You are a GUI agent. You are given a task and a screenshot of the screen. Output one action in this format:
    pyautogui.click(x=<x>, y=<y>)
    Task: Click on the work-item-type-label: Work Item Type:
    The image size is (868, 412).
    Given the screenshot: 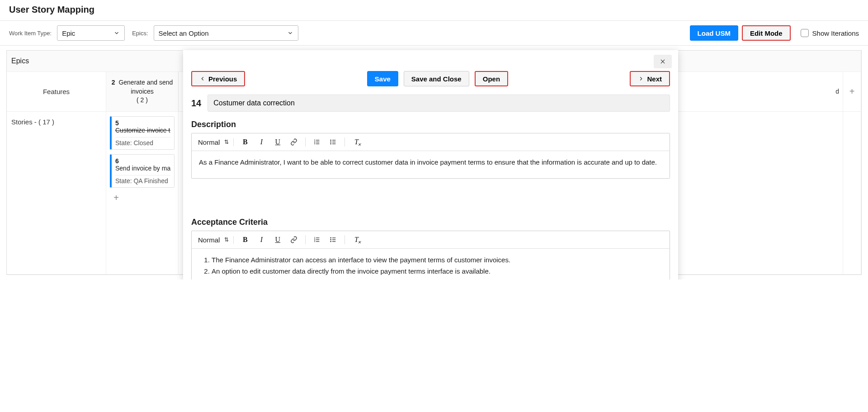 What is the action you would take?
    pyautogui.click(x=30, y=33)
    